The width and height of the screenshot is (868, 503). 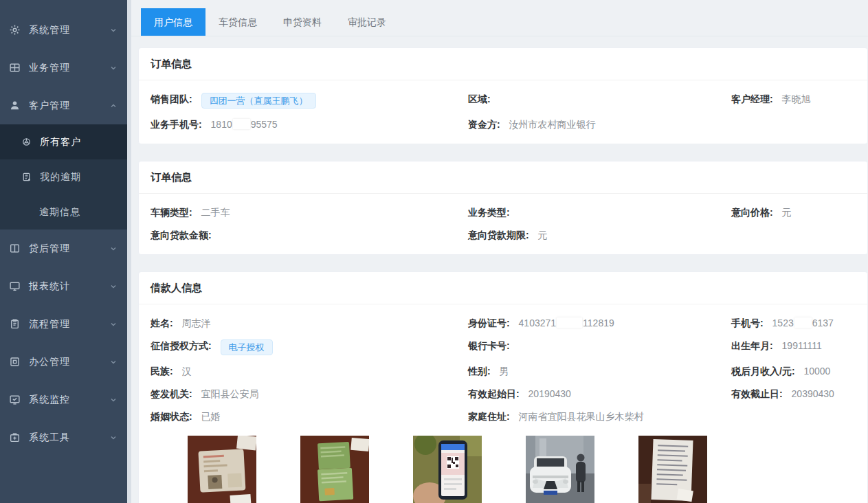 I want to click on sales-team-tag: 四团一营（直属王鹏飞）, so click(x=258, y=100).